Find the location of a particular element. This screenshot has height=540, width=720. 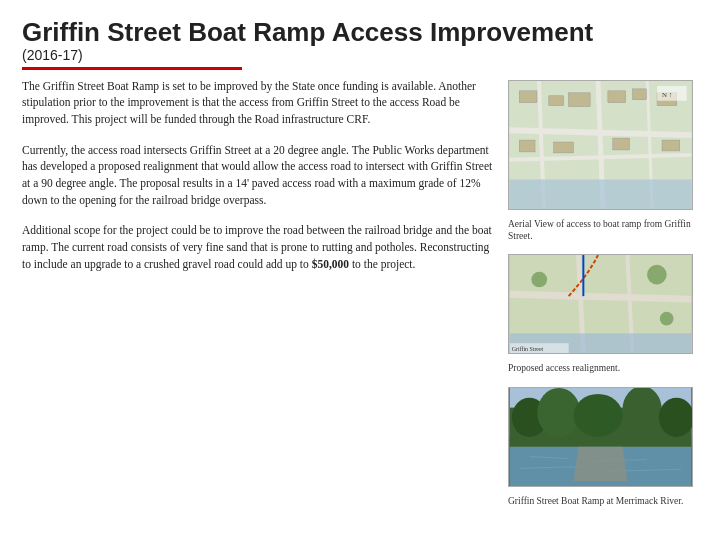

paragraph-3: Additional scope for the project could b… is located at coordinates (260, 247).